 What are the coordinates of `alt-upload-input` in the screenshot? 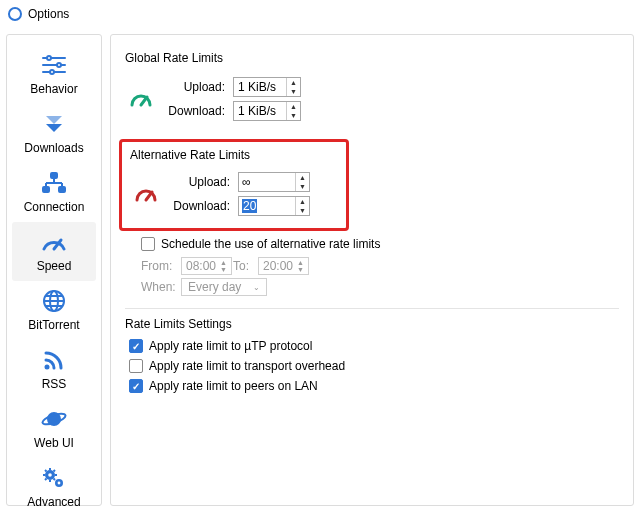 It's located at (267, 182).